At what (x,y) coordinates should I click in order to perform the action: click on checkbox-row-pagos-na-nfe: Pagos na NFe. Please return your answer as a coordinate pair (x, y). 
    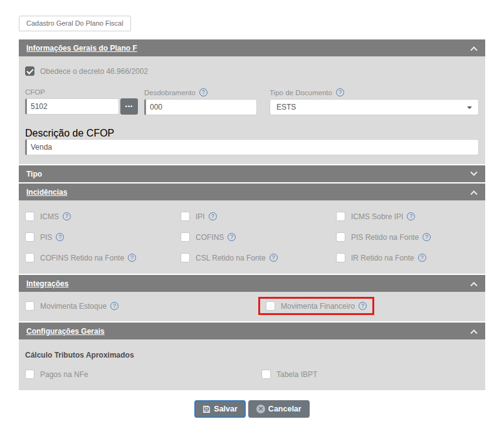
    Looking at the image, I should click on (139, 375).